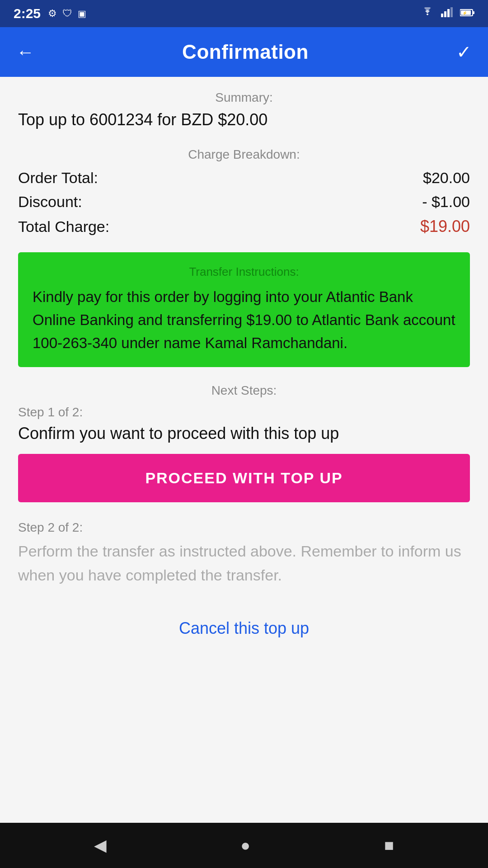 Image resolution: width=488 pixels, height=868 pixels. What do you see at coordinates (244, 320) in the screenshot?
I see `transfer-instructions-text: Kindly pay for this order by logging int…` at bounding box center [244, 320].